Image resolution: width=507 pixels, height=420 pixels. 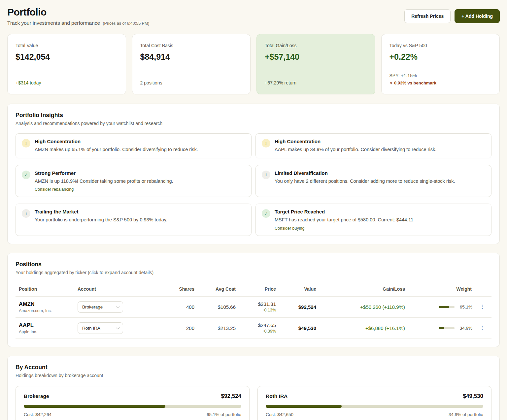 What do you see at coordinates (441, 64) in the screenshot?
I see `stat-card-vs-sp500: Today vs S&P 500 +0.22% SPY: +1.15% ▼ 0.…` at bounding box center [441, 64].